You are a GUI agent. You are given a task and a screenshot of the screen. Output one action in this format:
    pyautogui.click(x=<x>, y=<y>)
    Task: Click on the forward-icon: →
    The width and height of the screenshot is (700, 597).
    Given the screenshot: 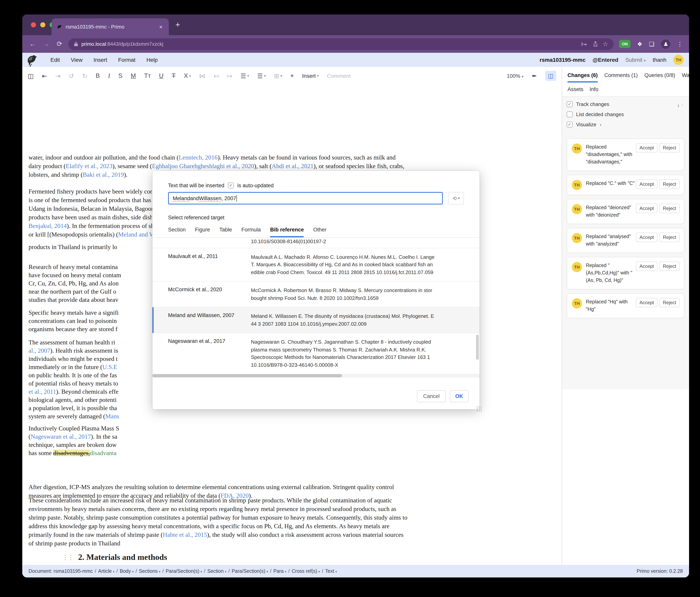 What is the action you would take?
    pyautogui.click(x=46, y=44)
    